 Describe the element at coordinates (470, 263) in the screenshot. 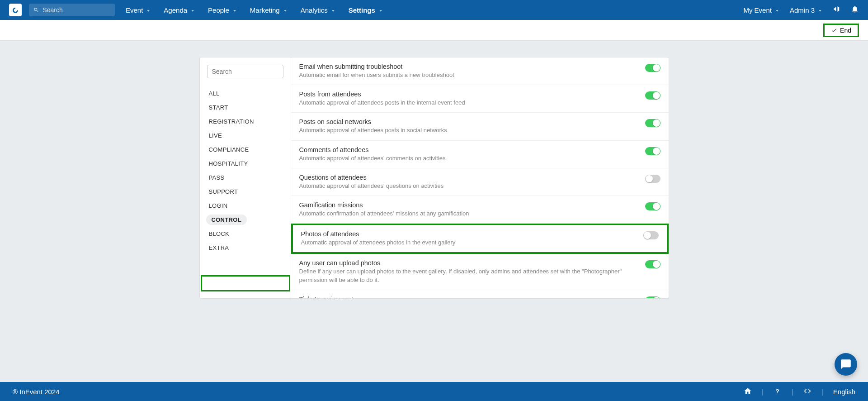

I see `setting-title: Any user can upload photos` at that location.